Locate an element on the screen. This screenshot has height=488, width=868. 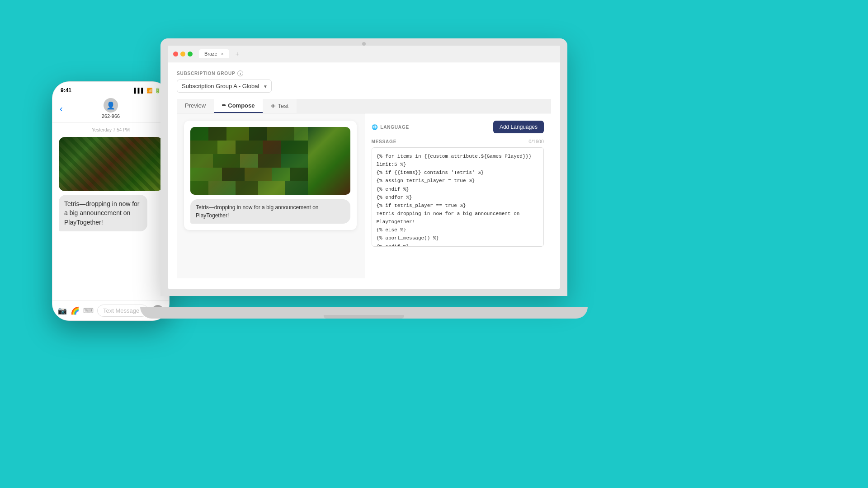
laptop-base is located at coordinates (364, 313).